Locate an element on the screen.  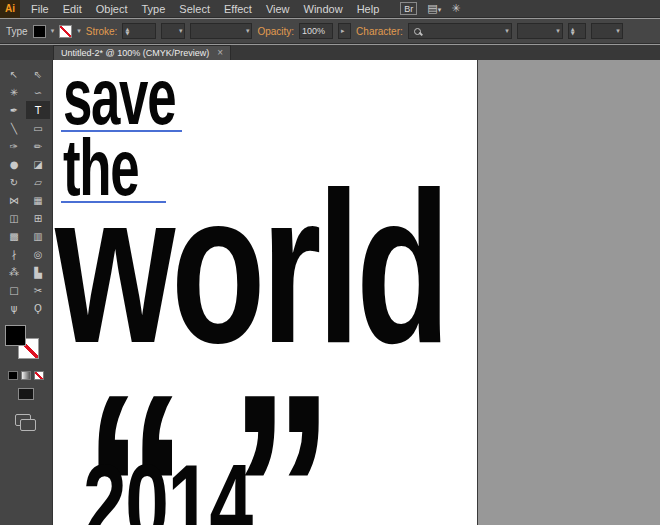
character-panel-link: Character: is located at coordinates (380, 32).